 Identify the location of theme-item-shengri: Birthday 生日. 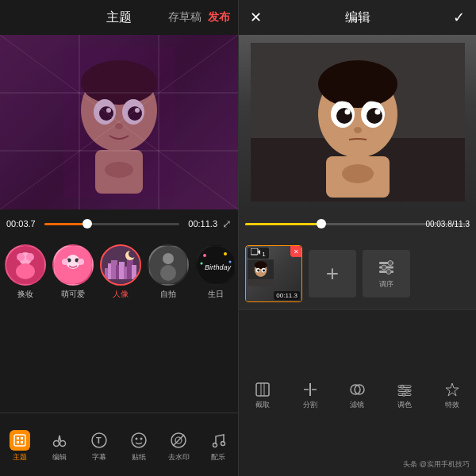
(216, 272).